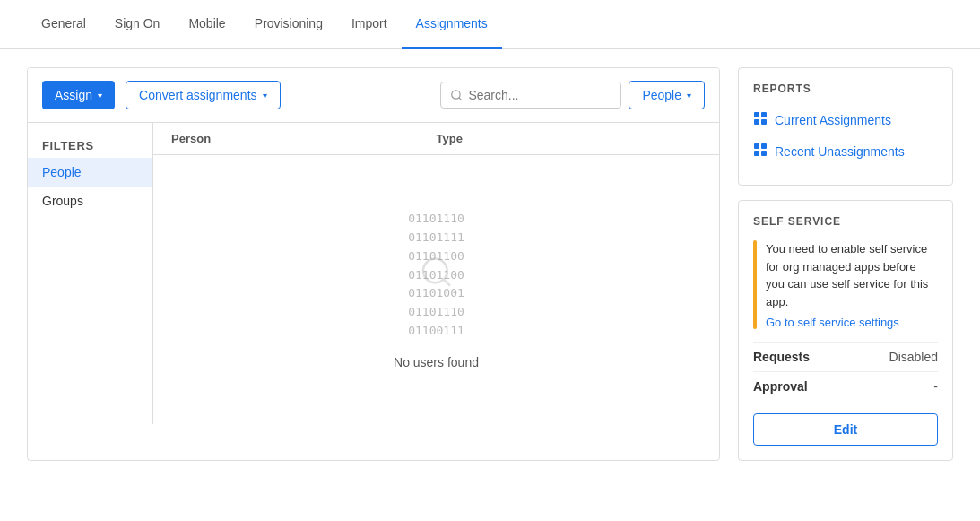 The width and height of the screenshot is (980, 521). Describe the element at coordinates (198, 95) in the screenshot. I see `convert-label: Convert assignments` at that location.